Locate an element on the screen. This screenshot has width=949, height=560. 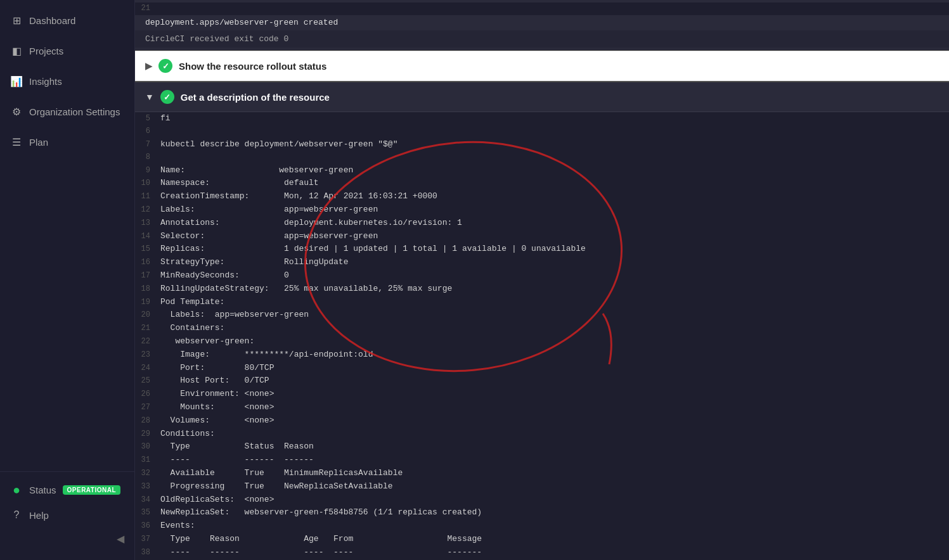
code-line-9: 9Name: webserver-green is located at coordinates (542, 171).